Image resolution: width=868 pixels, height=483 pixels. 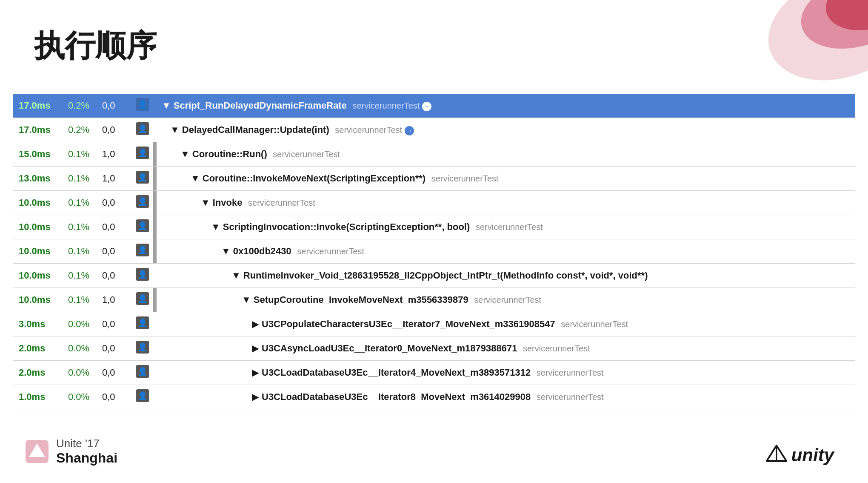 I want to click on func-name-label: U3CAsyncLoadU3Ec__Iterator0_MoveNext_m18…, so click(x=389, y=348).